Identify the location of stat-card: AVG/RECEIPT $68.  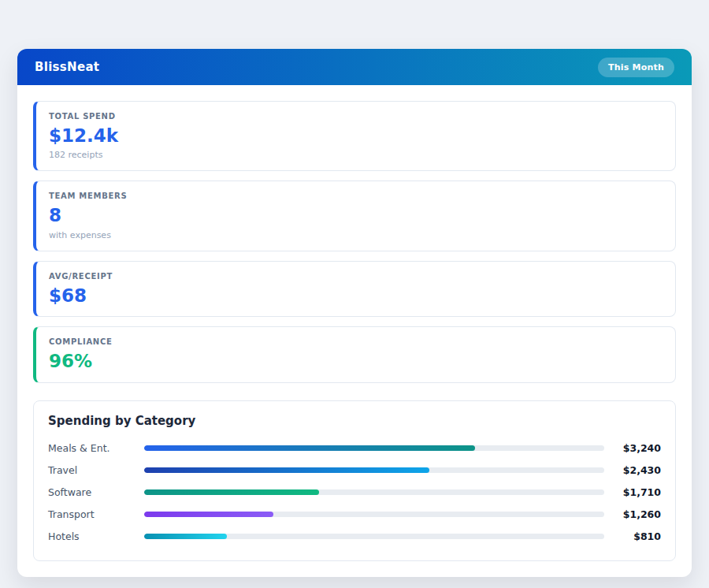
(354, 288).